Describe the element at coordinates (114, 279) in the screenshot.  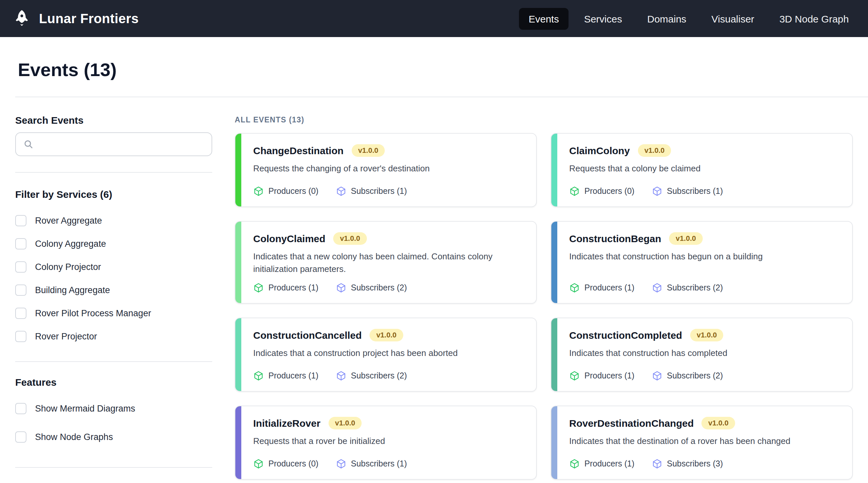
I see `services-checklist: Rover Aggregate Colony Aggregate Colony …` at that location.